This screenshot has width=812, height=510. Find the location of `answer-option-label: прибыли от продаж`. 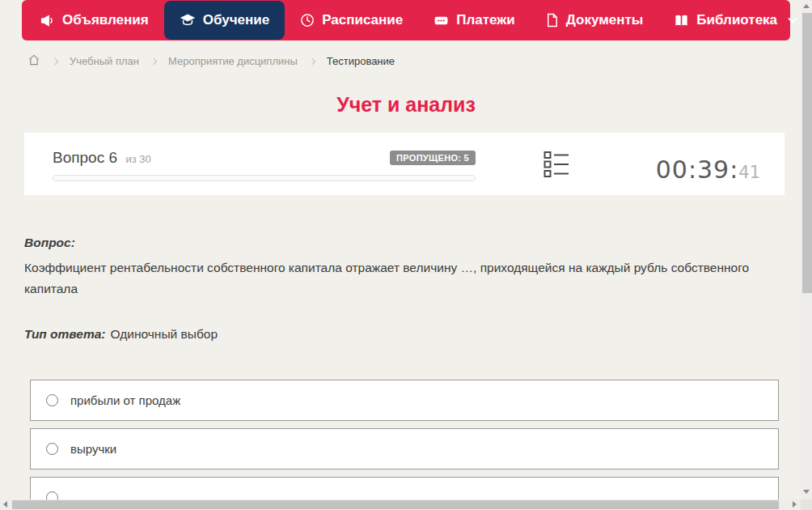

answer-option-label: прибыли от продаж is located at coordinates (125, 400).